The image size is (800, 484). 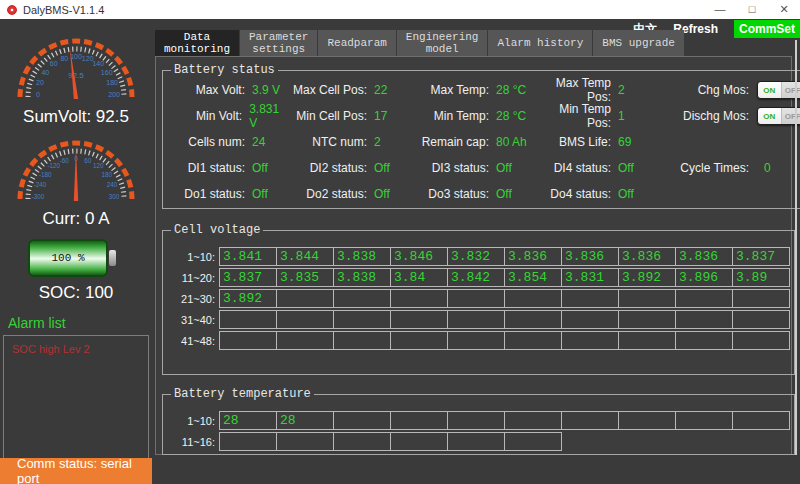 What do you see at coordinates (54, 64) in the screenshot?
I see `svg-text: 60` at bounding box center [54, 64].